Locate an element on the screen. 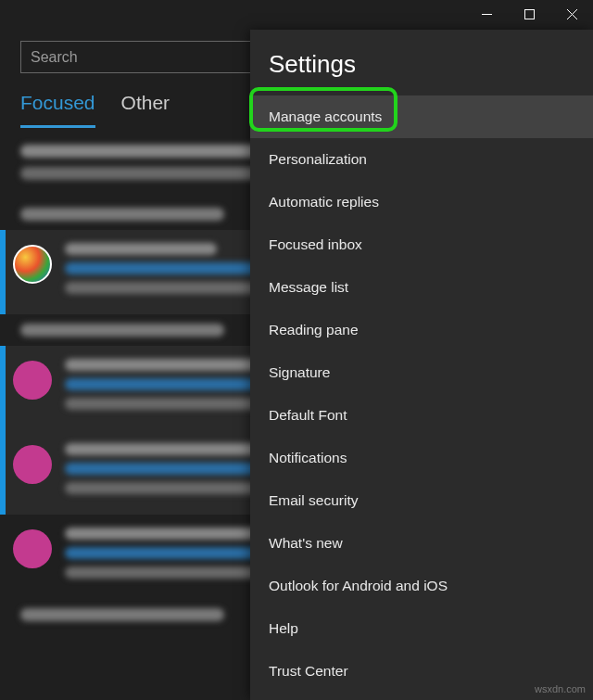  settings-item-default-font: Default Font is located at coordinates (422, 415).